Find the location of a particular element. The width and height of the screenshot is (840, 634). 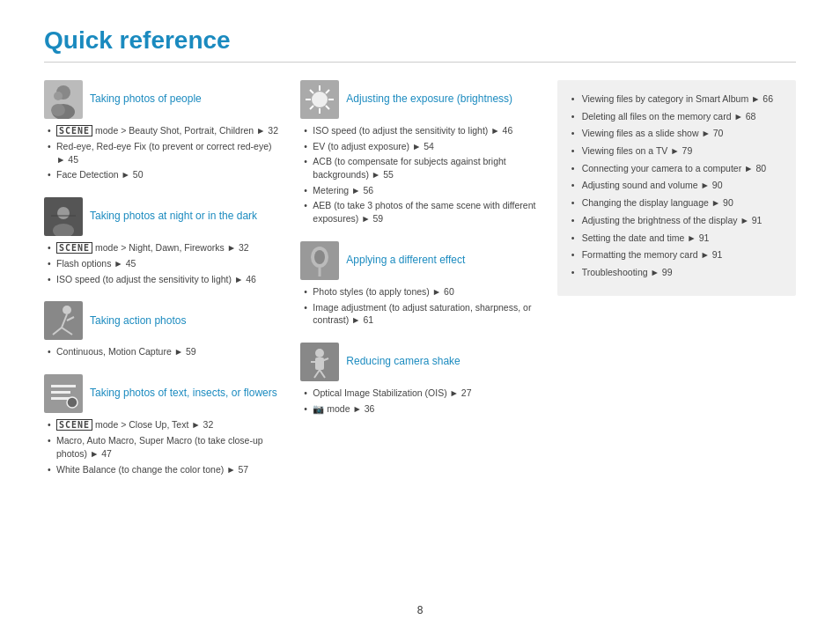

list-item: SCENE mode > Beauty Shot, Portrait, Chil… is located at coordinates (166, 130).